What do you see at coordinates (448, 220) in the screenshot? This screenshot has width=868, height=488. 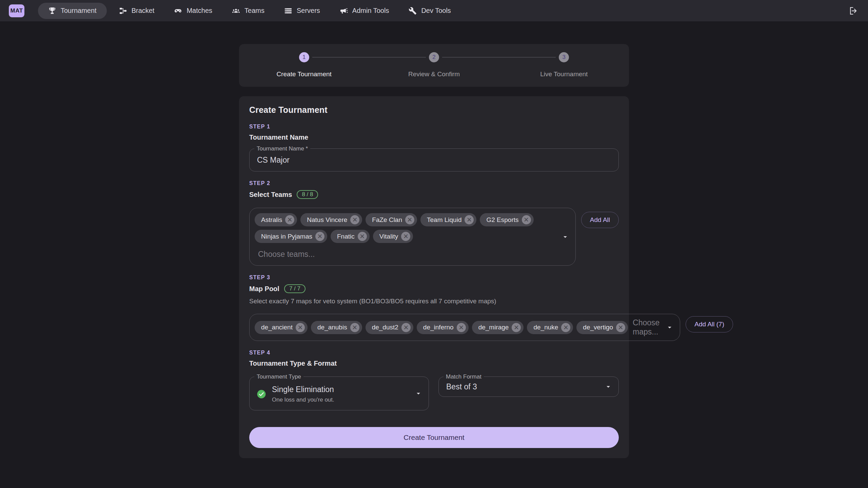 I see `team-chip: Team Liquid✕` at bounding box center [448, 220].